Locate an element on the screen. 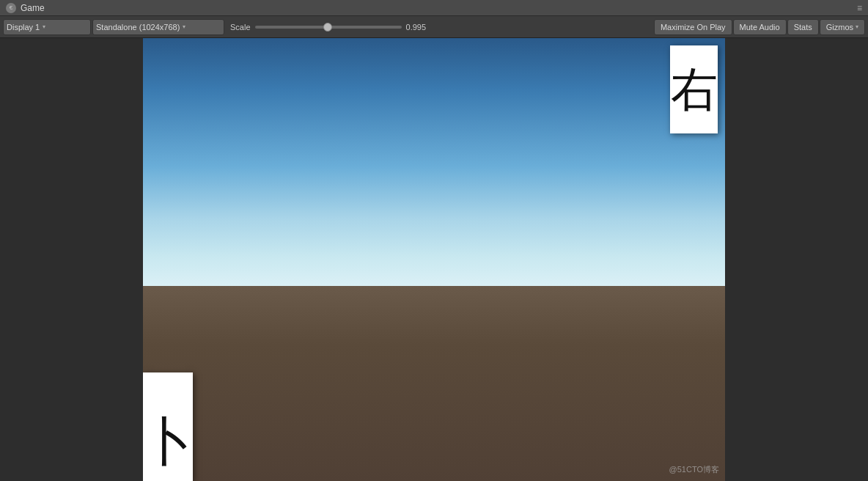 Image resolution: width=868 pixels, height=481 pixels. card-top-right: 右 is located at coordinates (694, 89).